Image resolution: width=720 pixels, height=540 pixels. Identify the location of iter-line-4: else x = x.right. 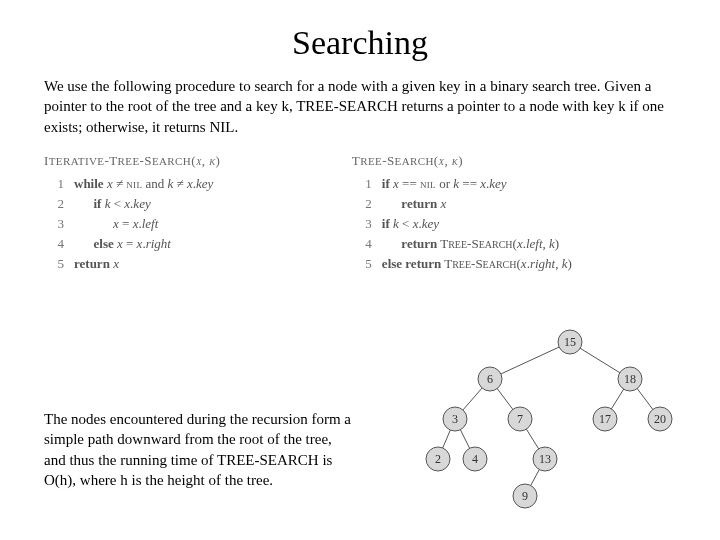
(122, 244).